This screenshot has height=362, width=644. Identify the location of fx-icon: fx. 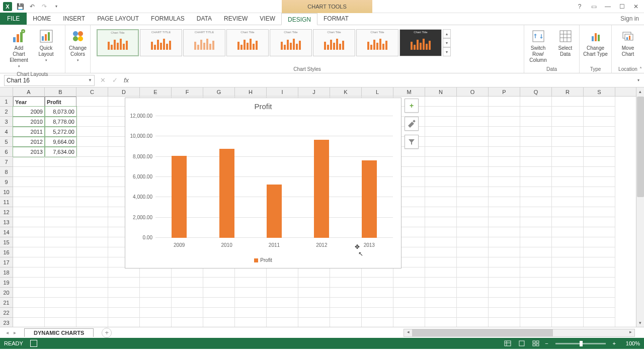
(126, 80).